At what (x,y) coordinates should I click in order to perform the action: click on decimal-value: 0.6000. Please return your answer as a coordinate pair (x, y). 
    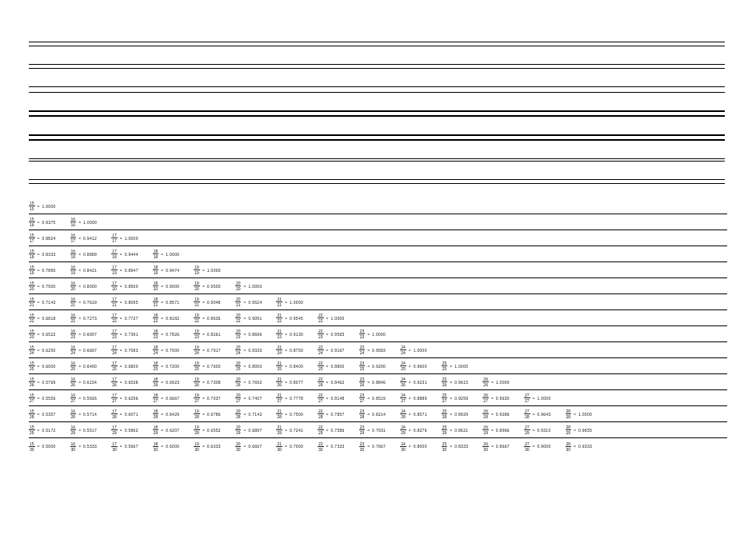
    Looking at the image, I should click on (48, 366).